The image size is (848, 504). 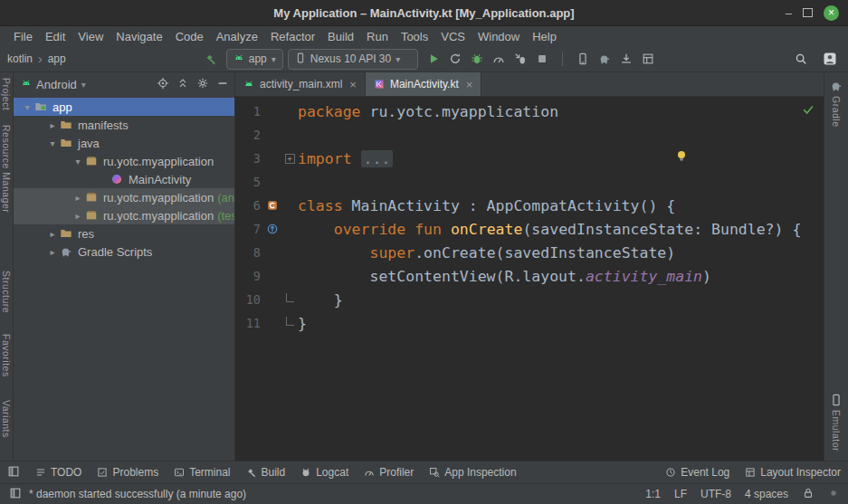 What do you see at coordinates (428, 112) in the screenshot?
I see `code-text: package ru.yotc.myapplication` at bounding box center [428, 112].